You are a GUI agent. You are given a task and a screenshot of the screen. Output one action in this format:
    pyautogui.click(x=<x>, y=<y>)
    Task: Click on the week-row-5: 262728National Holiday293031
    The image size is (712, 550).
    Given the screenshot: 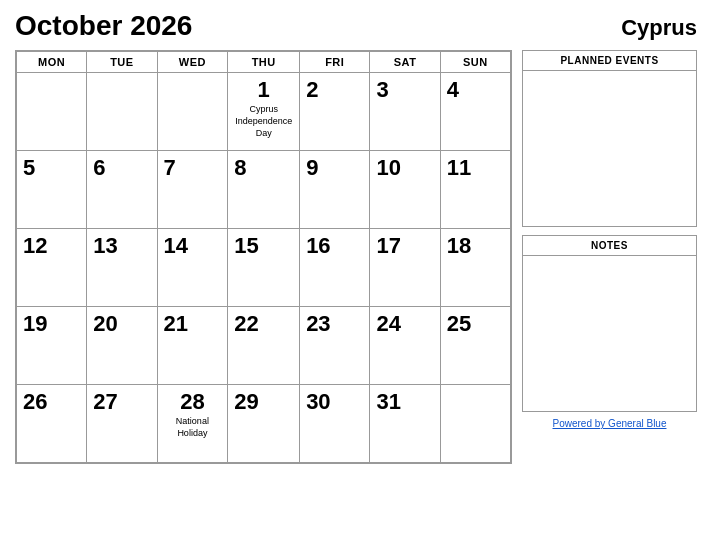 What is the action you would take?
    pyautogui.click(x=264, y=424)
    